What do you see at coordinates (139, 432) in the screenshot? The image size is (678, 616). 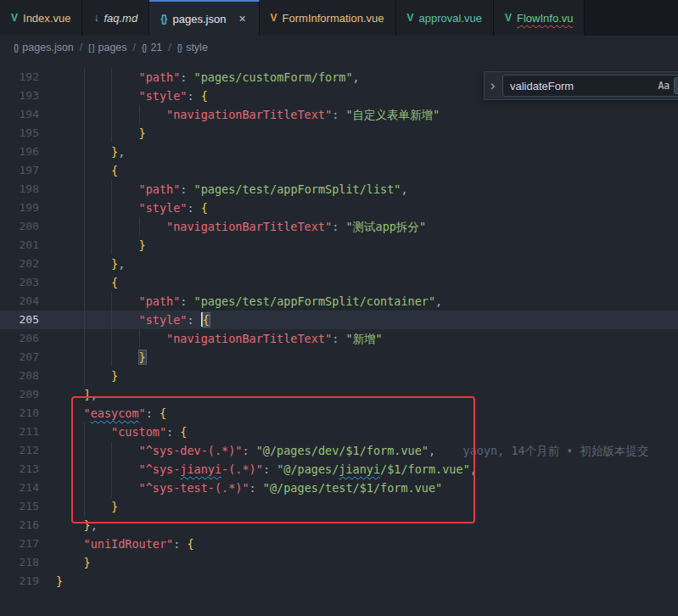 I see `code-token: "custom"` at bounding box center [139, 432].